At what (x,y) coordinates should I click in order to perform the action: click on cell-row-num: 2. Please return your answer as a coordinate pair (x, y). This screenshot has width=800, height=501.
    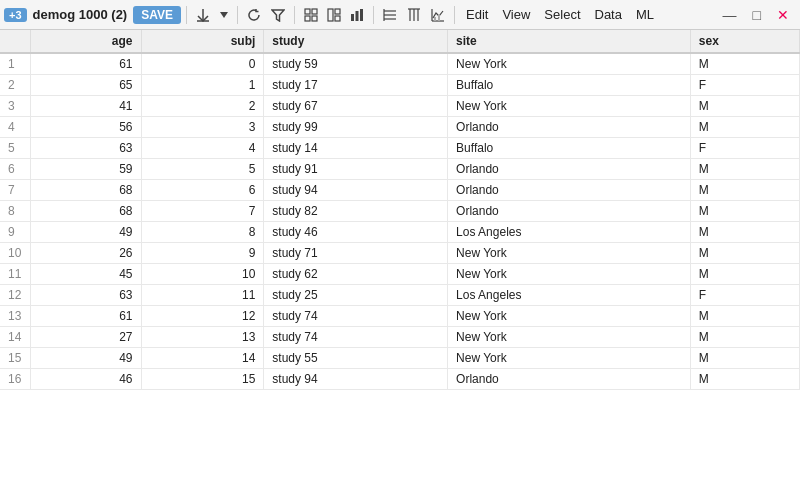
    Looking at the image, I should click on (15, 86).